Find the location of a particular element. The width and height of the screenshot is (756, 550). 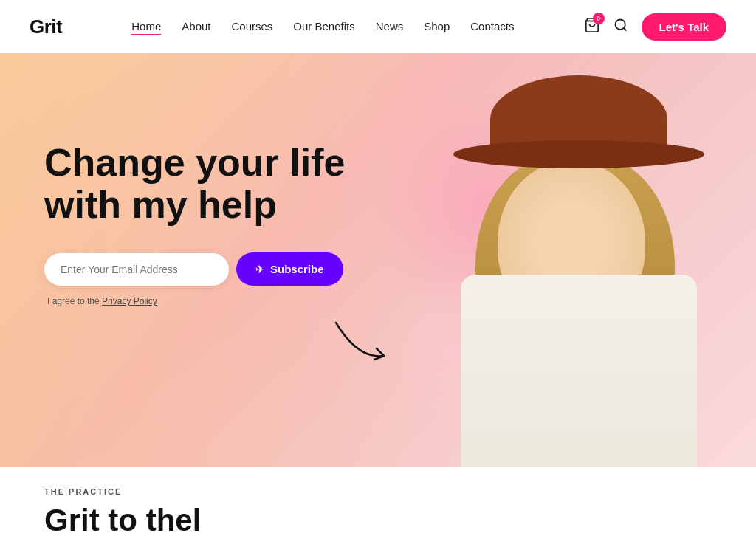

nav-news: News is located at coordinates (390, 27).